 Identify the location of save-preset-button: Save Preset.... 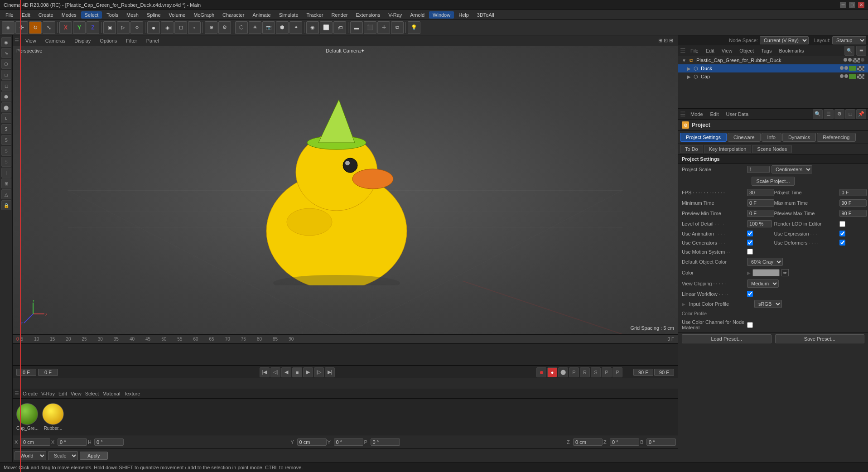
(820, 339).